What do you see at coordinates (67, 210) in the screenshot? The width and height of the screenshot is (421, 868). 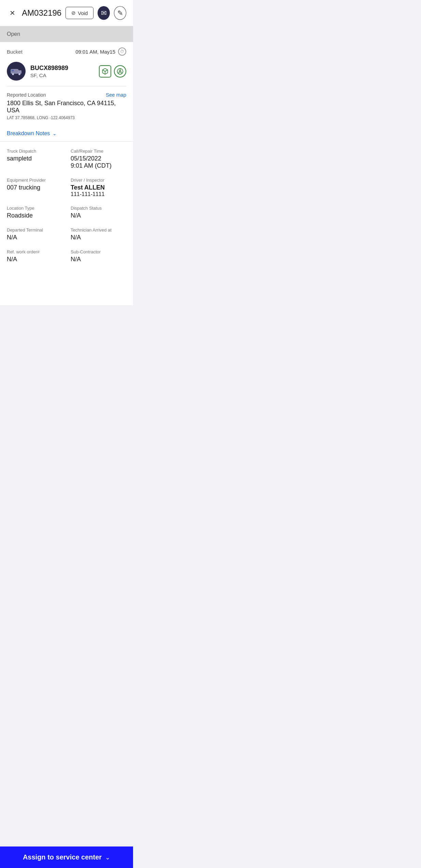 I see `details-section: Truck Dispatch sampletd Call/Repair Time…` at bounding box center [67, 210].